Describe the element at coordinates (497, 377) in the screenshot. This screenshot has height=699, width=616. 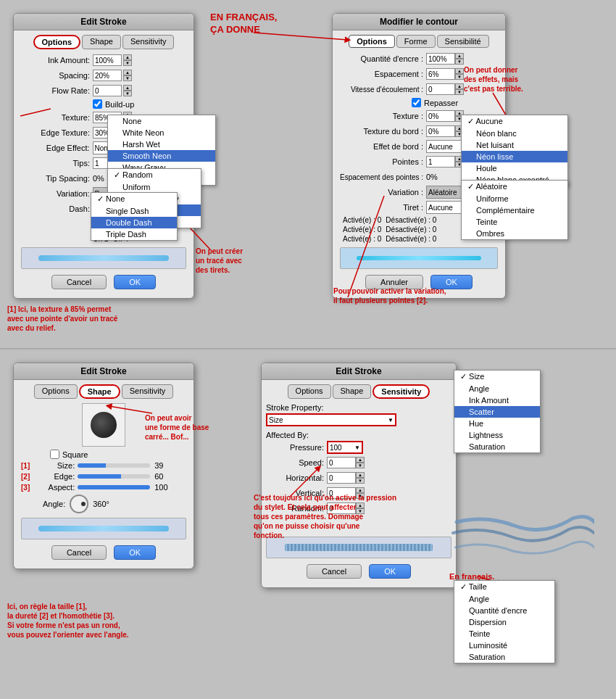
I see `sp-size: Size` at that location.